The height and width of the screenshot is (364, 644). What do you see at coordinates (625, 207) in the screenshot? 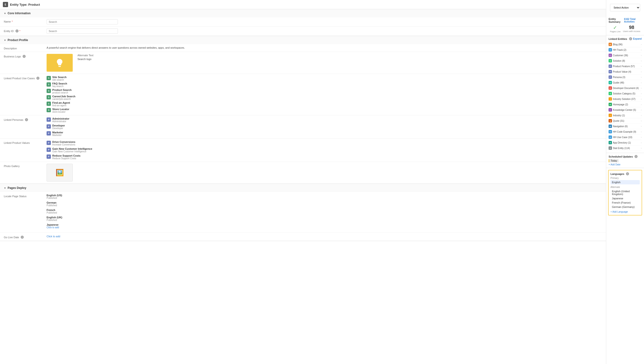
I see `alternate-language-item: German (Germany)` at bounding box center [625, 207].